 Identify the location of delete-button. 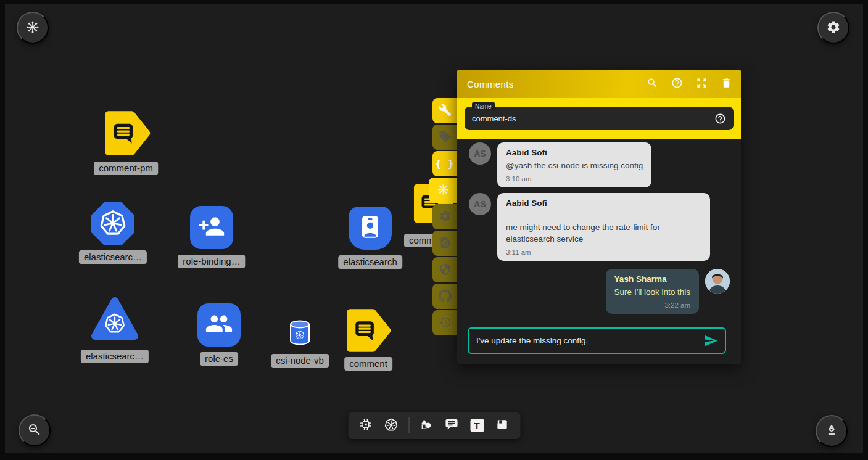
(726, 84).